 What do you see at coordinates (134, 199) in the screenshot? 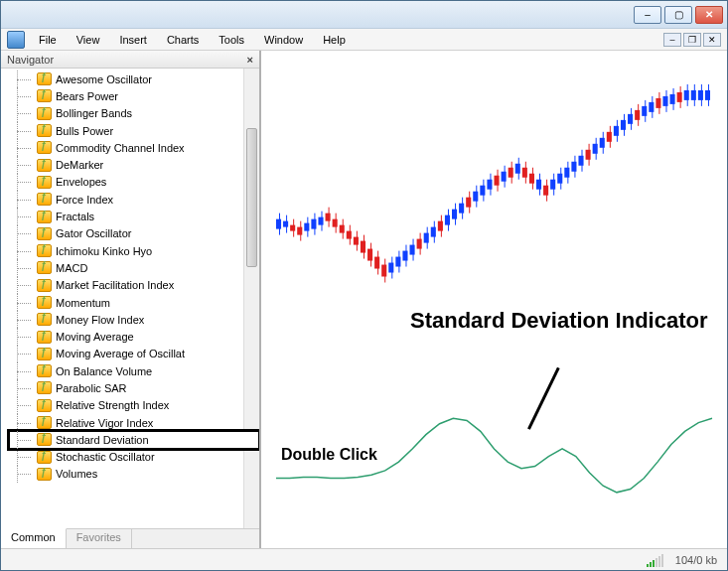
I see `navigator-item: Force Index` at bounding box center [134, 199].